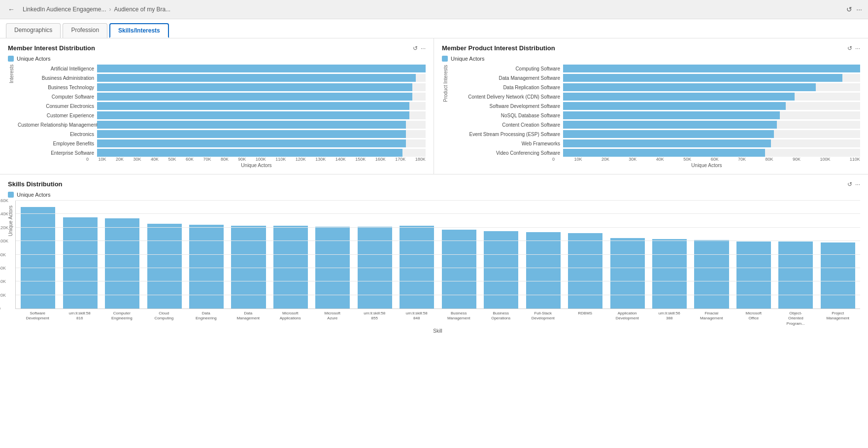 Image resolution: width=868 pixels, height=448 pixels. I want to click on tab-profession: Profession, so click(85, 31).